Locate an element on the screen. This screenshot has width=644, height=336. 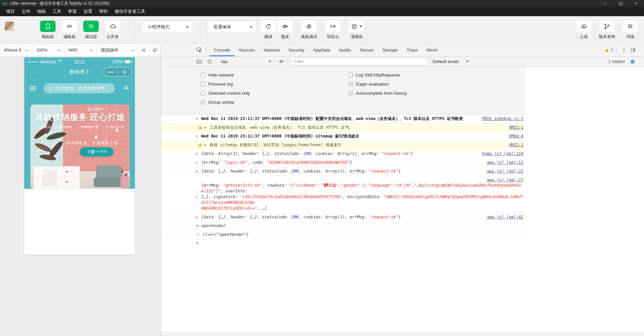
menu-item-设置: 设置 is located at coordinates (88, 11).